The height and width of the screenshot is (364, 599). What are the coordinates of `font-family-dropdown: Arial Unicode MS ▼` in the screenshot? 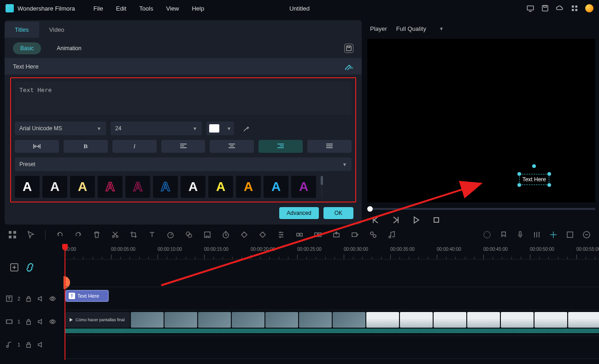 It's located at (60, 128).